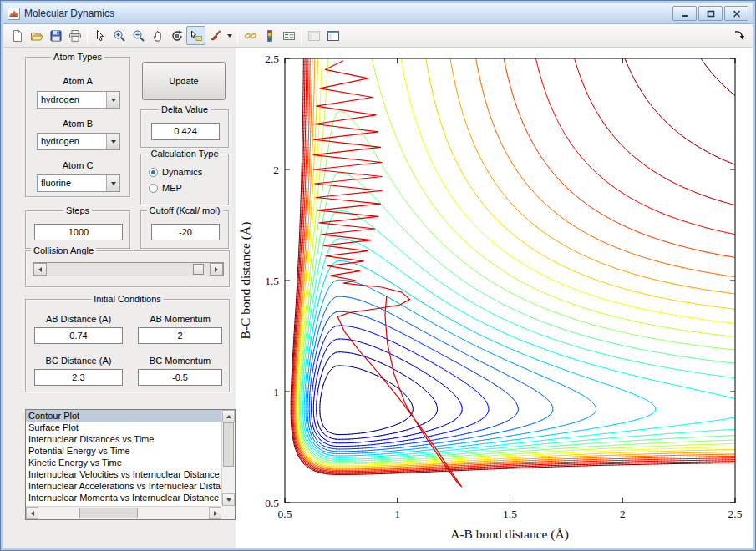 The width and height of the screenshot is (756, 551). What do you see at coordinates (199, 269) in the screenshot?
I see `collision-angle-slider-thumb` at bounding box center [199, 269].